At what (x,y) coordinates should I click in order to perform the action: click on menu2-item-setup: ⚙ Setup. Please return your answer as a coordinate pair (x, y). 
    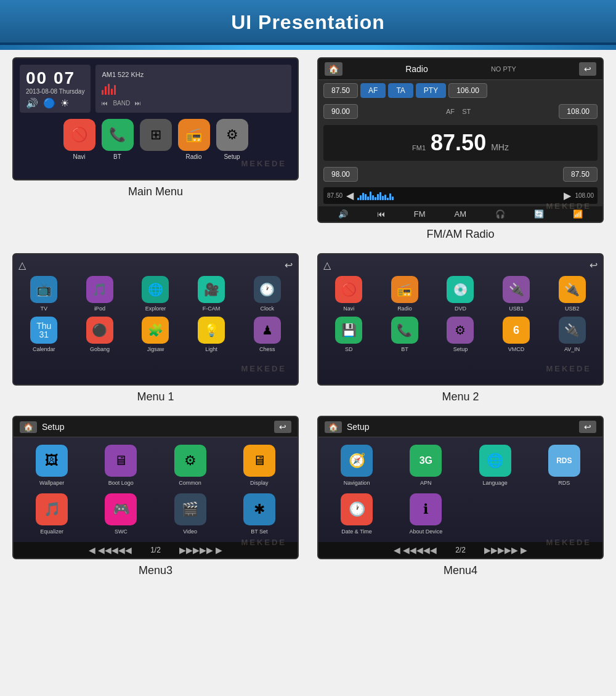
    Looking at the image, I should click on (461, 334).